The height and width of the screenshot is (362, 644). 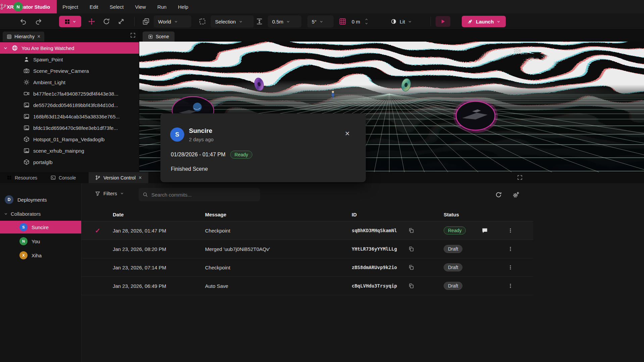 What do you see at coordinates (27, 162) in the screenshot?
I see `cube-icon` at bounding box center [27, 162].